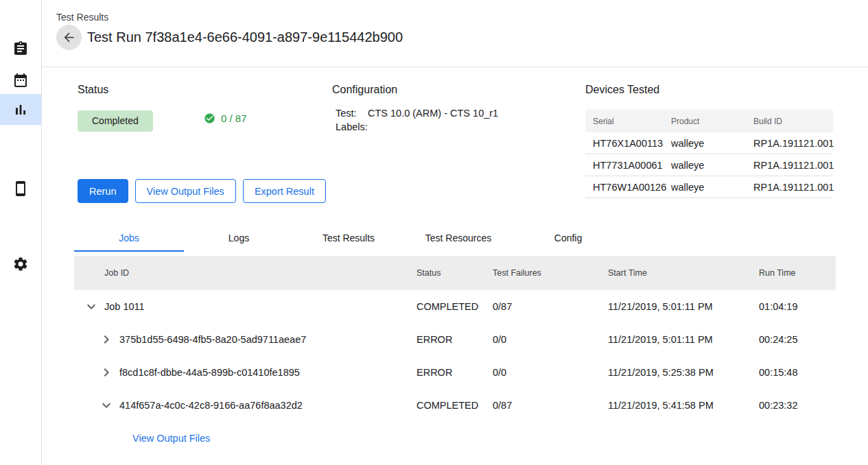 The height and width of the screenshot is (465, 868). Describe the element at coordinates (21, 49) in the screenshot. I see `clipboard-icon` at that location.